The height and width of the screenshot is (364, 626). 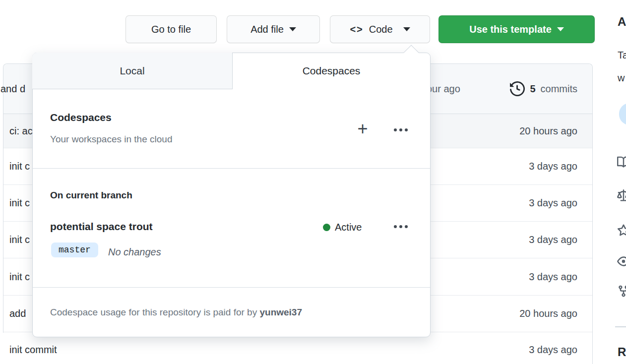 I want to click on code-label: Code, so click(x=381, y=30).